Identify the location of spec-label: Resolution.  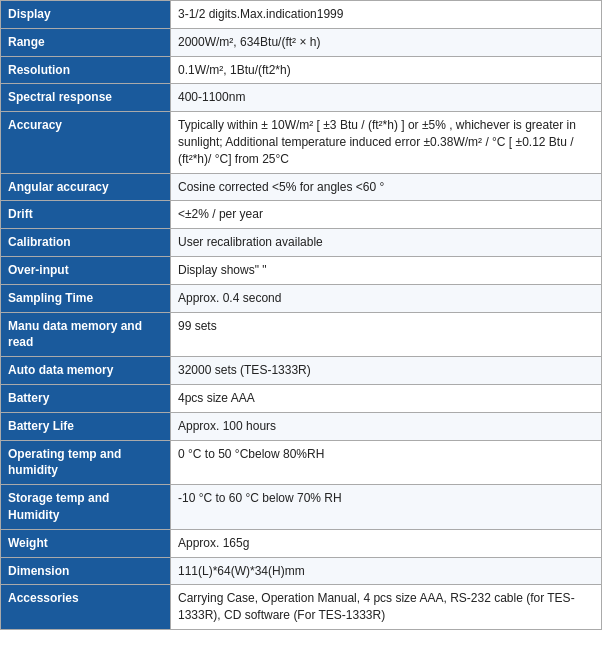
(86, 70).